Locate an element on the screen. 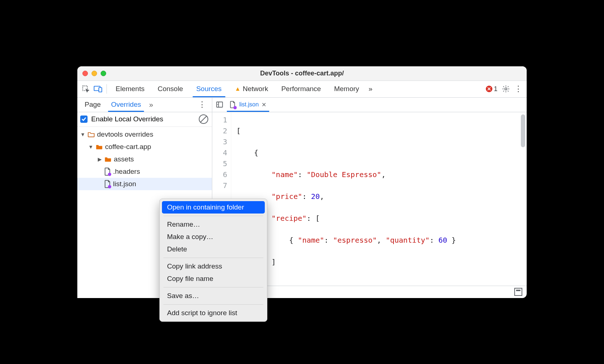 The height and width of the screenshot is (364, 604). subtab-overflow-button: » is located at coordinates (151, 105).